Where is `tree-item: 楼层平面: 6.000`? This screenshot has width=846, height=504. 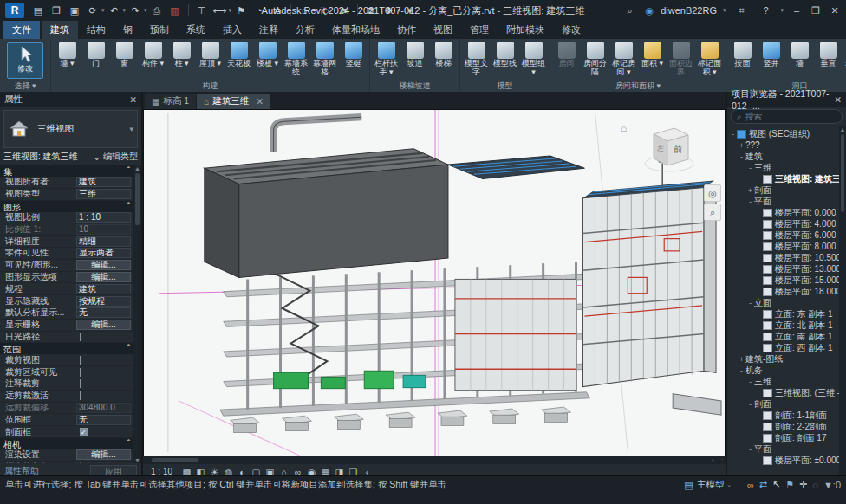 tree-item: 楼层平面: 6.000 is located at coordinates (784, 236).